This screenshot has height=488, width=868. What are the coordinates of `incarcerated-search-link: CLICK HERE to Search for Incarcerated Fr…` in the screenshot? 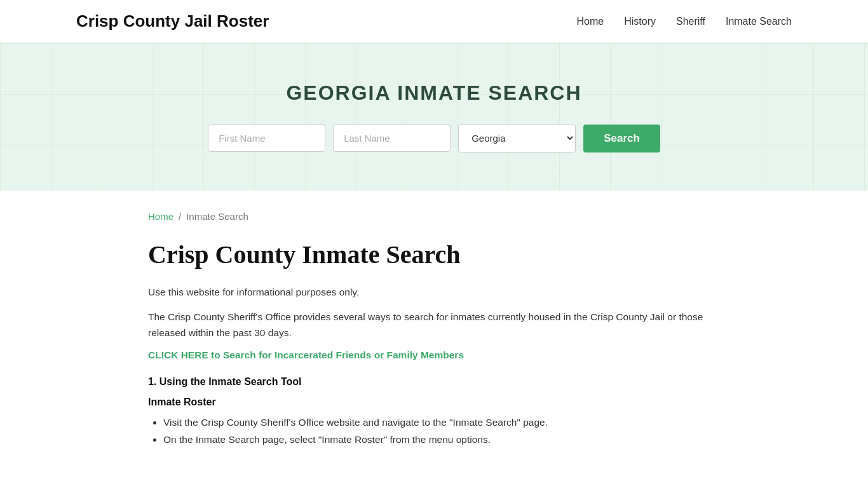 It's located at (306, 355).